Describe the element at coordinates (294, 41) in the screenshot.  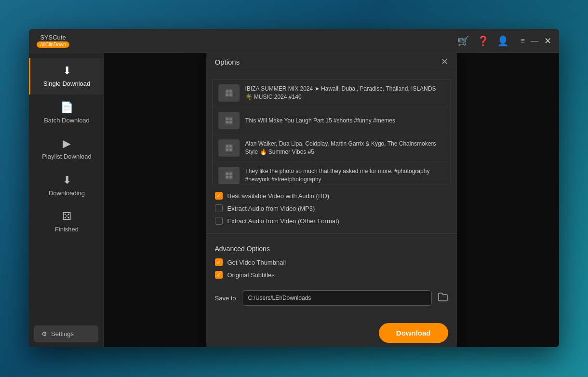
I see `title-bar: SYSCute AllClipDown 🛒 ❓ 👤 ≡ — ✕` at that location.